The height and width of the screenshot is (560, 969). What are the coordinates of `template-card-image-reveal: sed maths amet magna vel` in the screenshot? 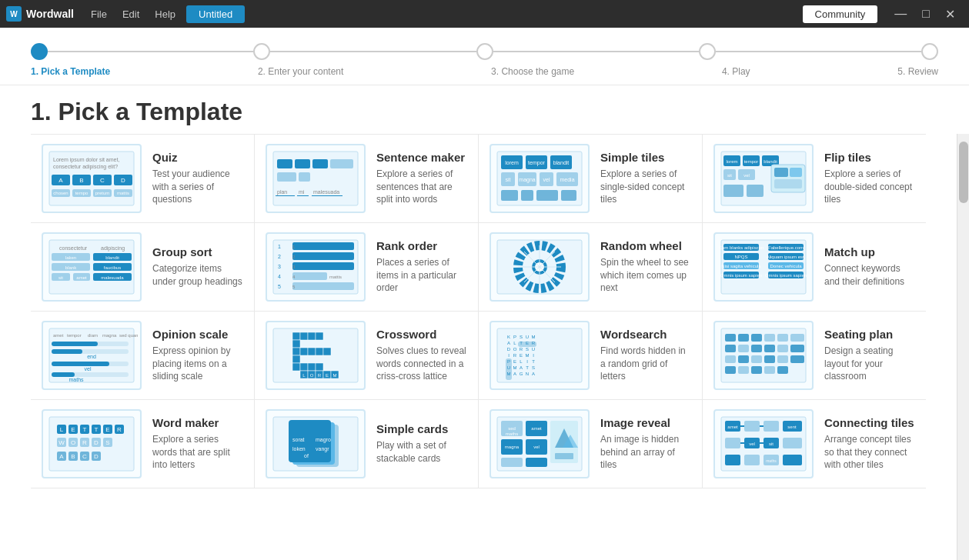 It's located at (591, 444).